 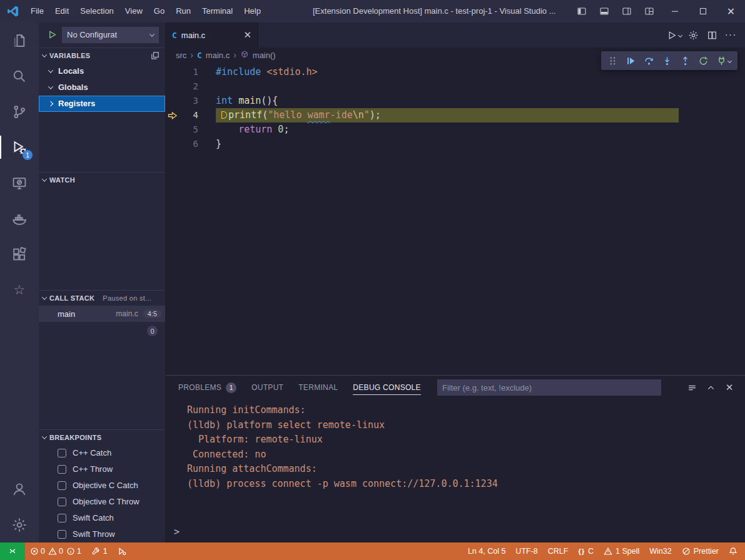 I want to click on code-line: 3int main(){, so click(x=455, y=101).